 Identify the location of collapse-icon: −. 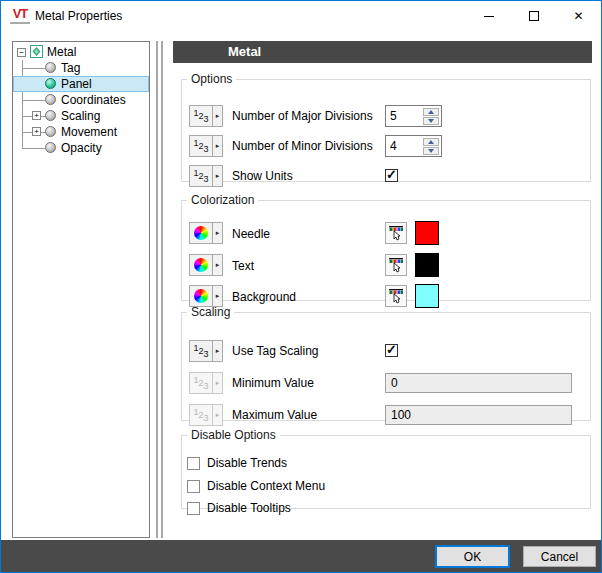
(22, 52).